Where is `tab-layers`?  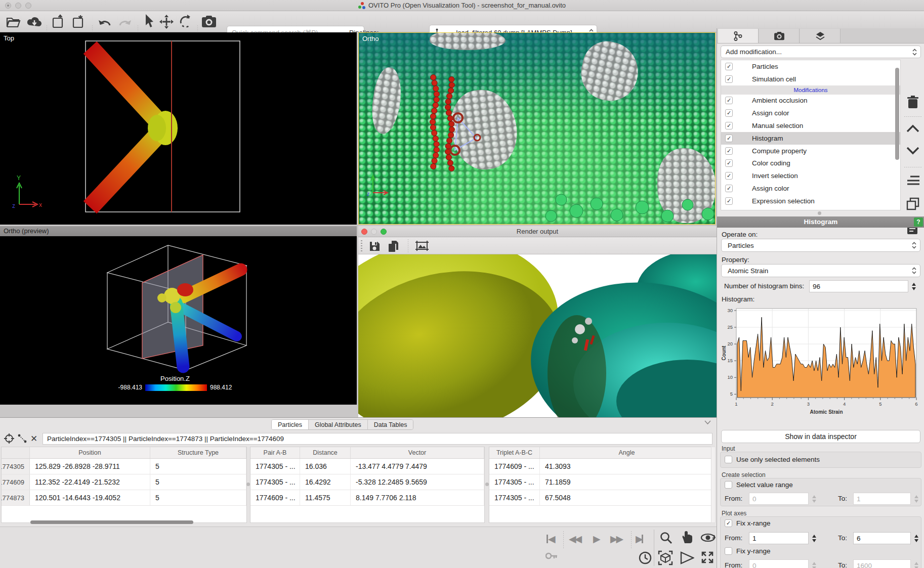
tab-layers is located at coordinates (820, 36).